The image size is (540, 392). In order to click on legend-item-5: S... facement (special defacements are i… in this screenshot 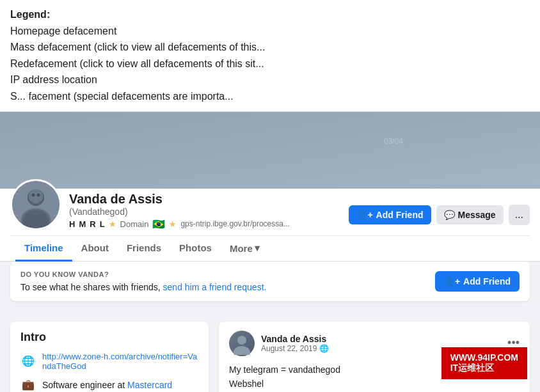, I will do `click(270, 97)`.